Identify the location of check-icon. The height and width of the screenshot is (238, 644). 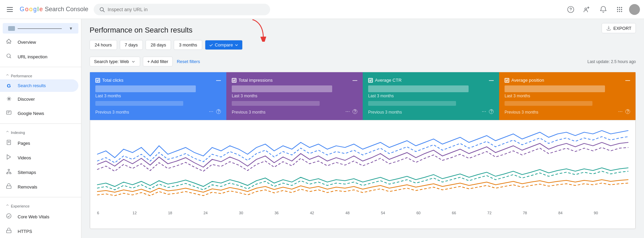
(211, 45).